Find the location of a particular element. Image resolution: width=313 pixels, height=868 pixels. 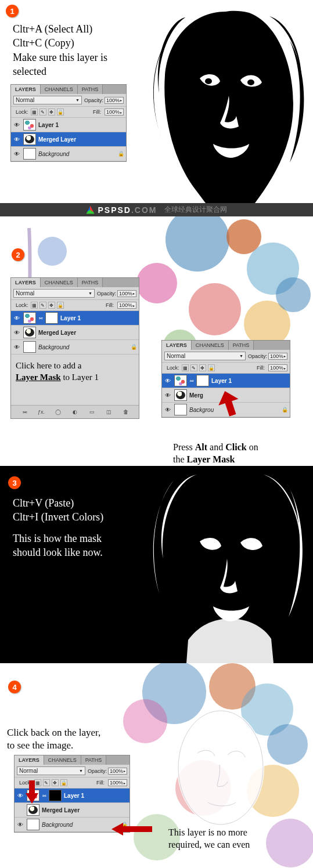

step-1-instructions: Cltr+A (Select All) Cltr+C (Copy) Make s… is located at coordinates (60, 50).